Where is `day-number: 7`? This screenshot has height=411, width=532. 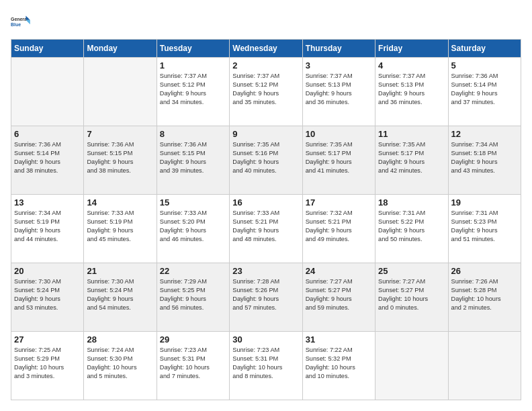
day-number: 7 is located at coordinates (120, 134).